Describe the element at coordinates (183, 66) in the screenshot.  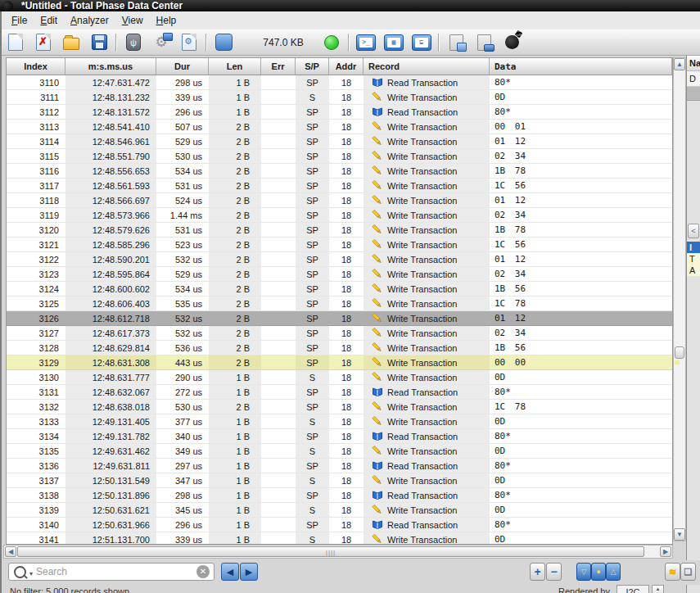
I see `column-header-dur: Dur` at that location.